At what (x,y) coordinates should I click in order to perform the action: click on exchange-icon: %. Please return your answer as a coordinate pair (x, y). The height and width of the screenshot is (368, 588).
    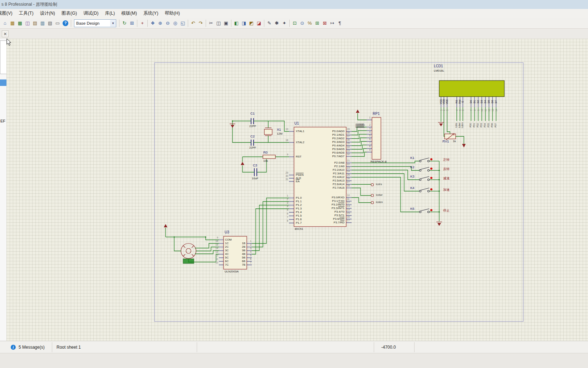
    Looking at the image, I should click on (310, 23).